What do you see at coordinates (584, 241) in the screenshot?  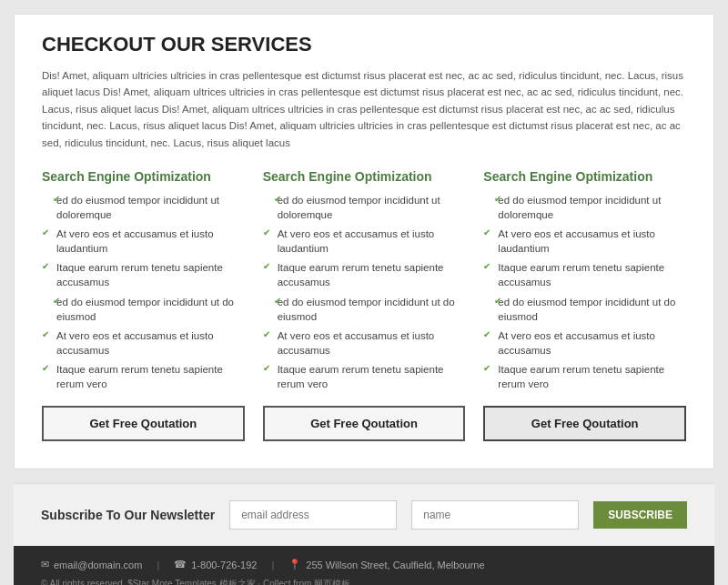 I see `service-item-2-1: At vero eos et accusamus et iusto laudan…` at bounding box center [584, 241].